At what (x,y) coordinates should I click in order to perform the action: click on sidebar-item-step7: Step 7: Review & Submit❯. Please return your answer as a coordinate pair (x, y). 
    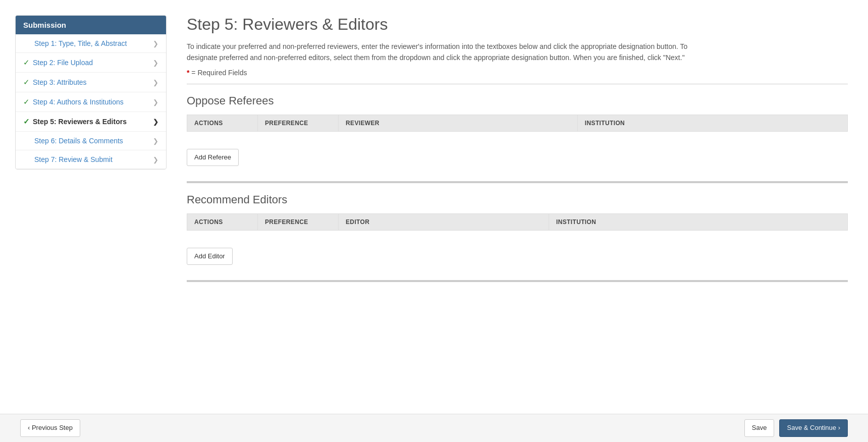
    Looking at the image, I should click on (91, 159).